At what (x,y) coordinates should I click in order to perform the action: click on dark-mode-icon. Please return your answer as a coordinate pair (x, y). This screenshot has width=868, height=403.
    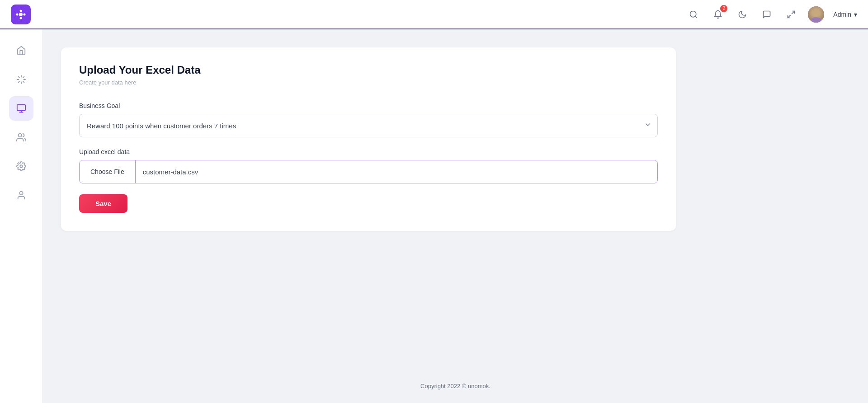
    Looking at the image, I should click on (742, 14).